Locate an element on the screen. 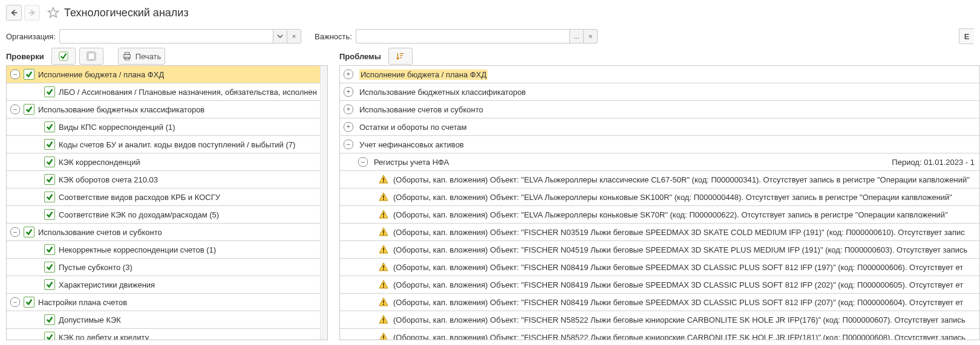 This screenshot has width=980, height=345. uncheck-all-button is located at coordinates (91, 56).